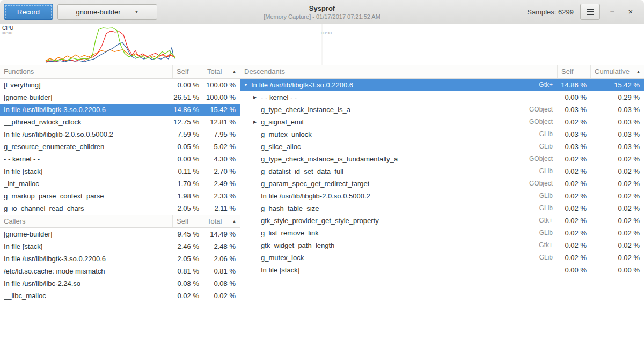 The height and width of the screenshot is (362, 644). What do you see at coordinates (548, 233) in the screenshot?
I see `library-badge: GLib` at bounding box center [548, 233].